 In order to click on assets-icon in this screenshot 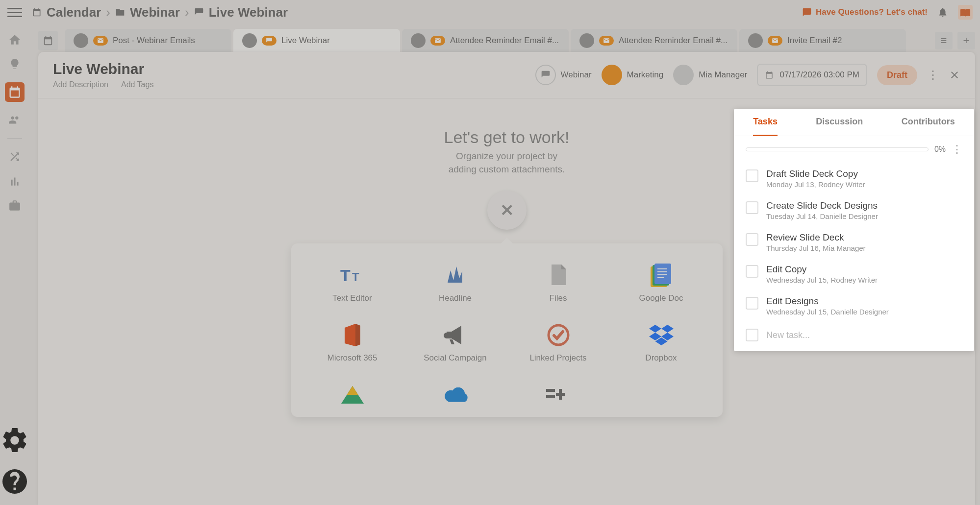, I will do `click(15, 206)`.